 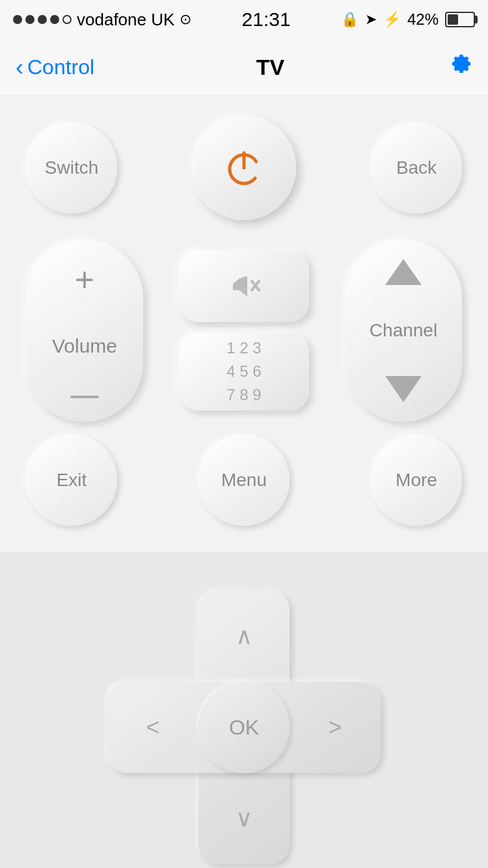 What do you see at coordinates (271, 68) in the screenshot?
I see `page-title: TV` at bounding box center [271, 68].